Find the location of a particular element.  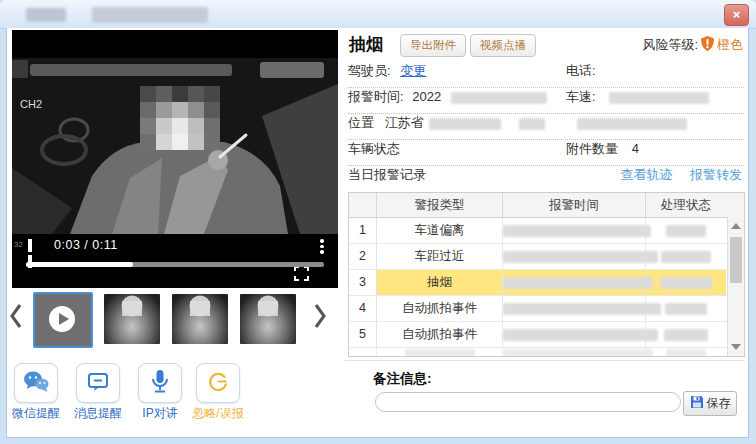

scrollbar-thumb is located at coordinates (736, 260).